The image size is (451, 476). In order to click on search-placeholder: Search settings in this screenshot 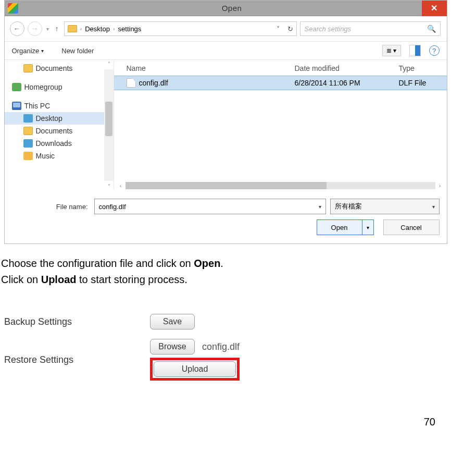, I will do `click(328, 29)`.